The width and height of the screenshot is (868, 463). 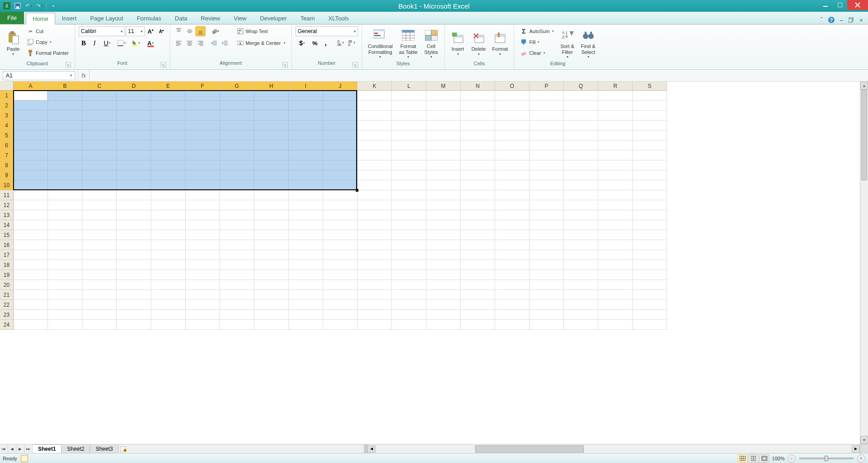 I want to click on tab-team: Team, so click(x=308, y=18).